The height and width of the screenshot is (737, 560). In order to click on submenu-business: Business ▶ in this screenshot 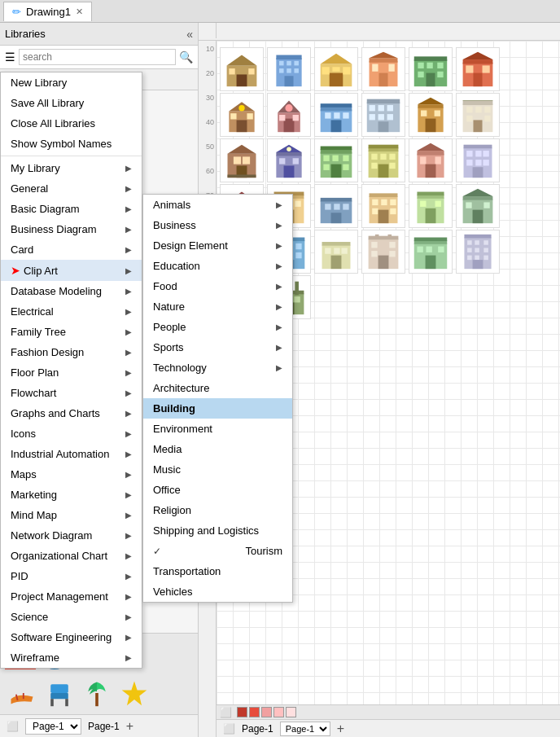, I will do `click(218, 225)`.